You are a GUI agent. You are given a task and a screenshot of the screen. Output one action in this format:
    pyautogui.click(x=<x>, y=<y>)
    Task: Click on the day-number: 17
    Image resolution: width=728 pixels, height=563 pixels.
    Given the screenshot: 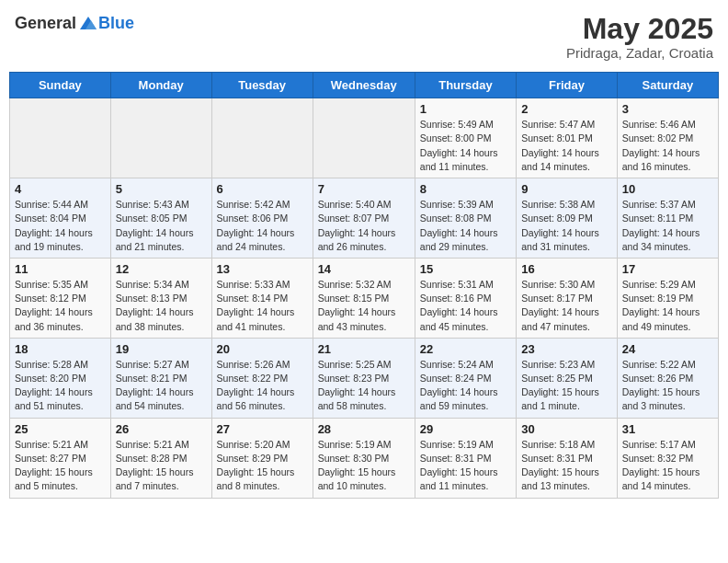 What is the action you would take?
    pyautogui.click(x=667, y=269)
    